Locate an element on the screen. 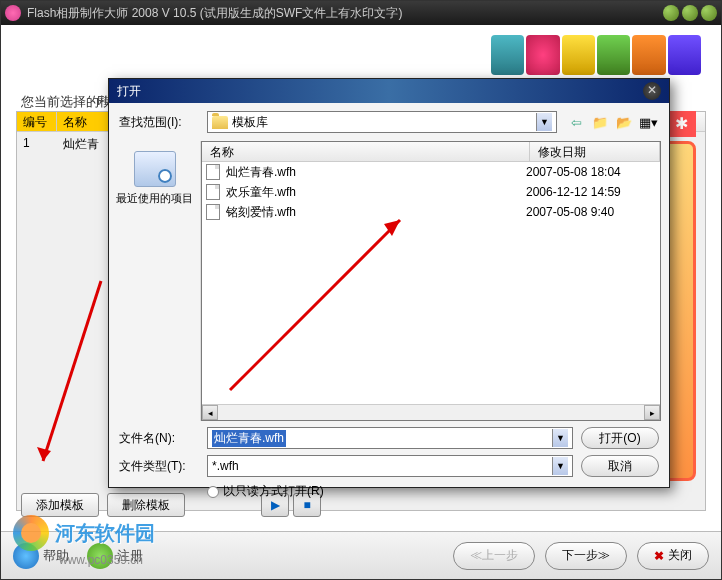 This screenshot has width=722, height=580. minimize-button is located at coordinates (671, 13).